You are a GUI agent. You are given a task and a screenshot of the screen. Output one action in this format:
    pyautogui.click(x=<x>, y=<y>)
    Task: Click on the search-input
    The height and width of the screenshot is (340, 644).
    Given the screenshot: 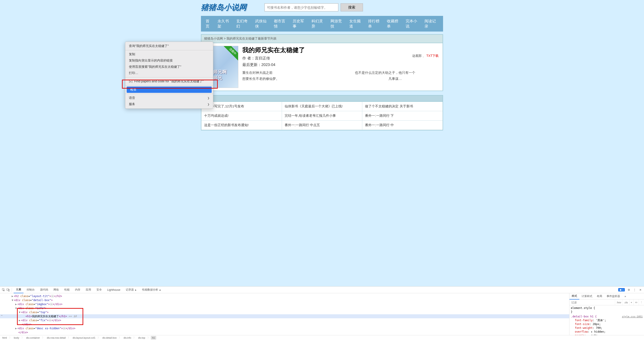 What is the action you would take?
    pyautogui.click(x=302, y=7)
    